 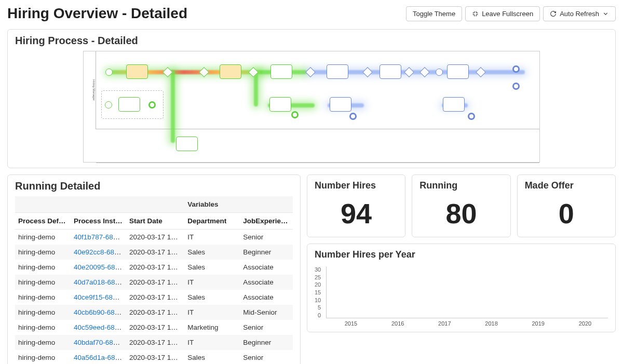 What do you see at coordinates (155, 327) in the screenshot?
I see `cell-start: 2020-03-17 11:…` at bounding box center [155, 327].